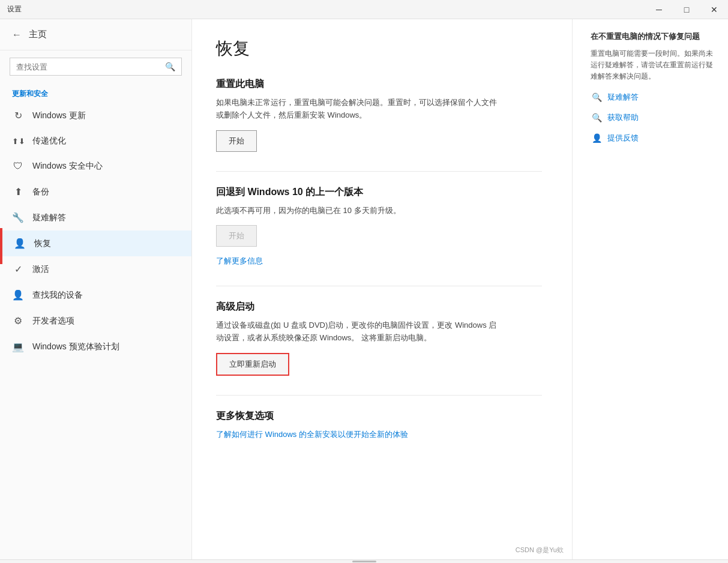  I want to click on troubleshoot-link: 🔍 疑难解答, so click(653, 97).